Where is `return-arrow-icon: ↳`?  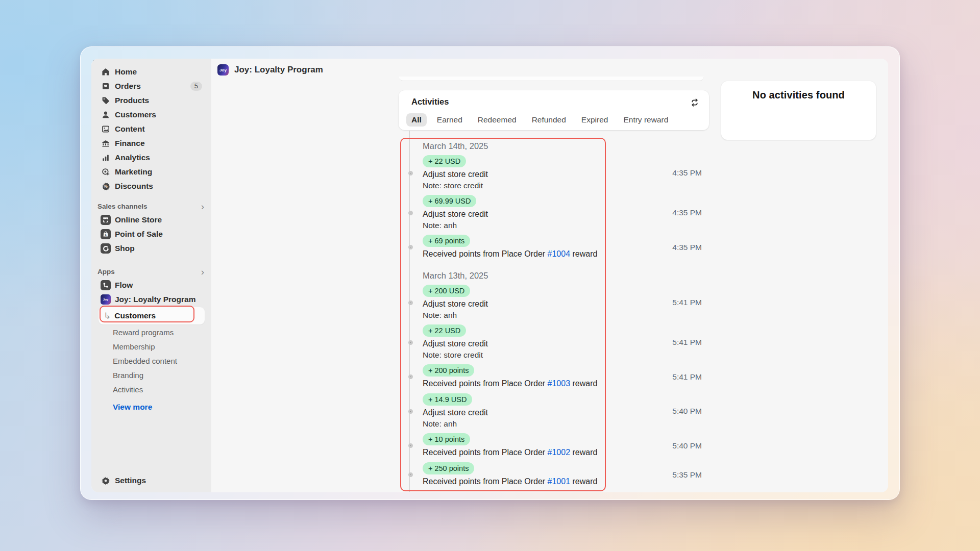 return-arrow-icon: ↳ is located at coordinates (107, 316).